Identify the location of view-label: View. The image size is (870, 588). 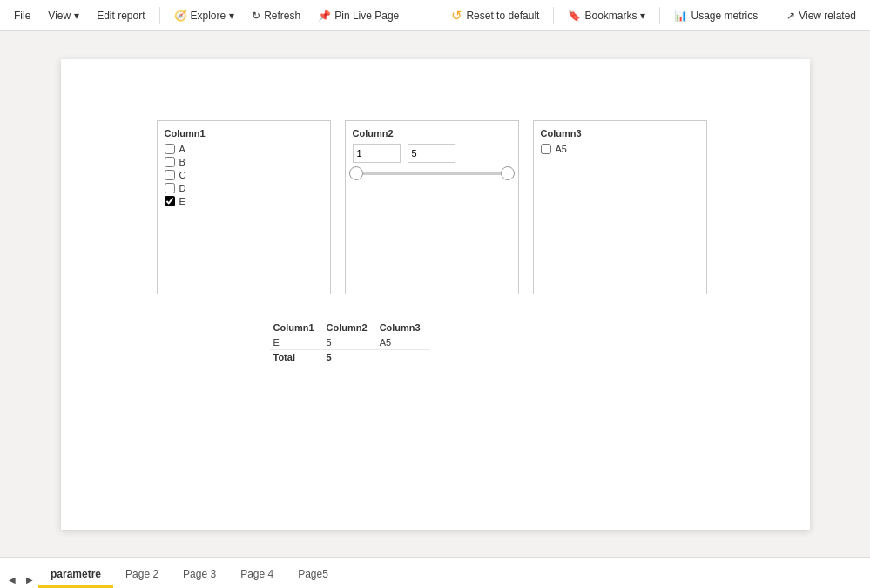
(59, 16).